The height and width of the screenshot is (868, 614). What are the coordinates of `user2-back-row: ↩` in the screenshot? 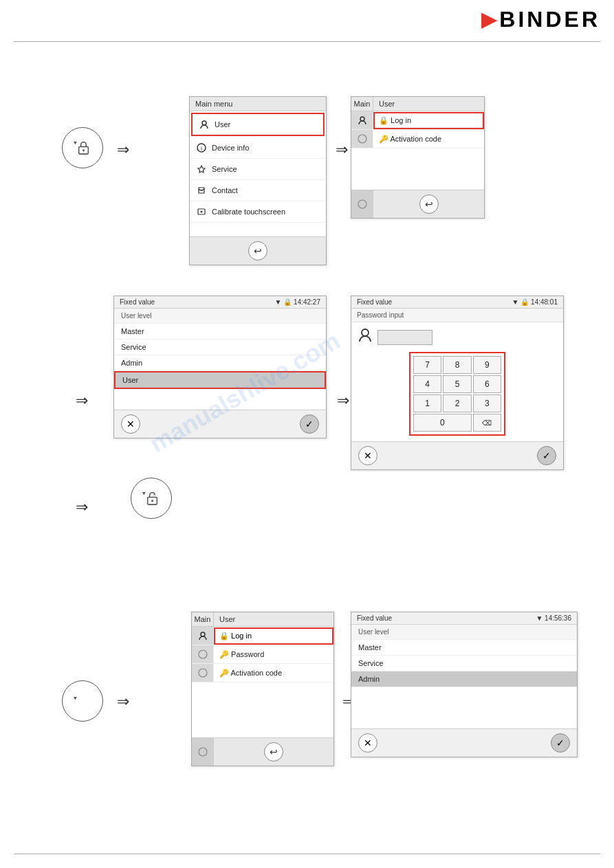 It's located at (263, 752).